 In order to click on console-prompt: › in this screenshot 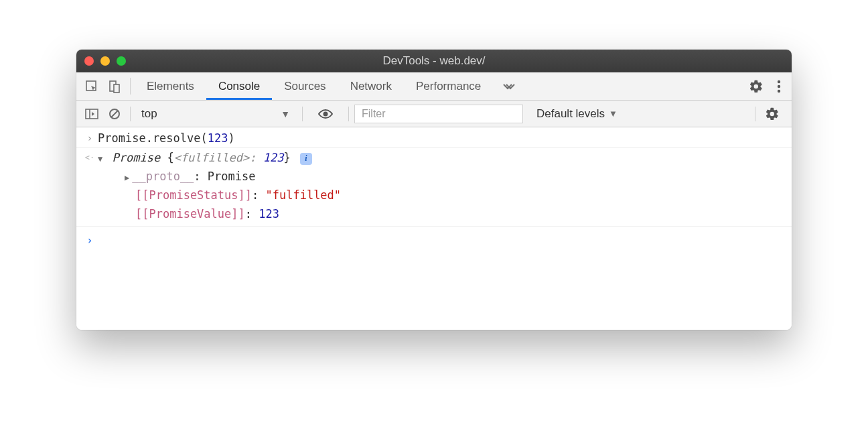, I will do `click(434, 237)`.